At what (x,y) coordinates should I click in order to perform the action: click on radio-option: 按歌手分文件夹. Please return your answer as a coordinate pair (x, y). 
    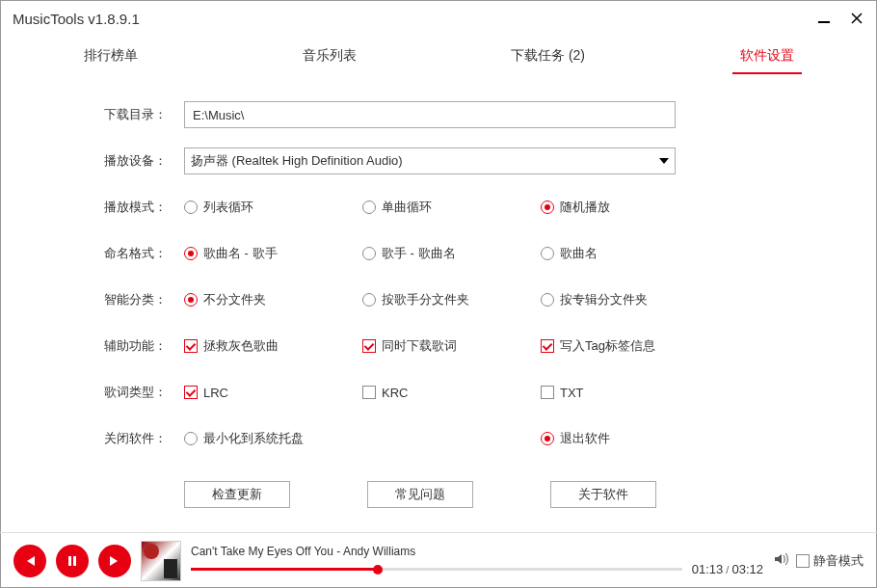
    Looking at the image, I should click on (451, 300).